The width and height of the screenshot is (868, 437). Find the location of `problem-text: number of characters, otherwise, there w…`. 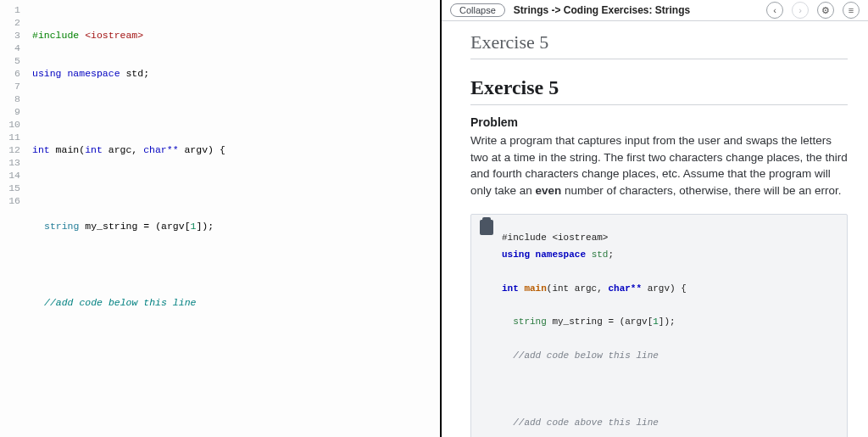

problem-text: number of characters, otherwise, there w… is located at coordinates (701, 190).